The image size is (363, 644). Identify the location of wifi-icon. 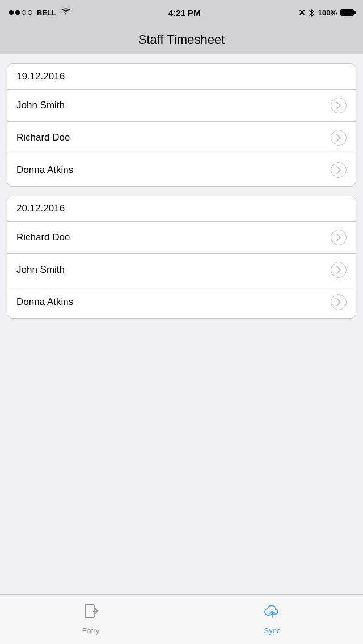
(66, 12).